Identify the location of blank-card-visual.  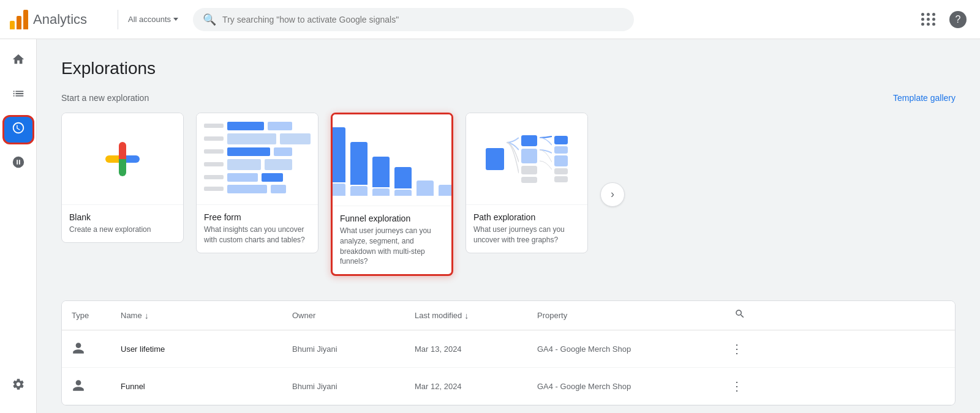
(123, 159).